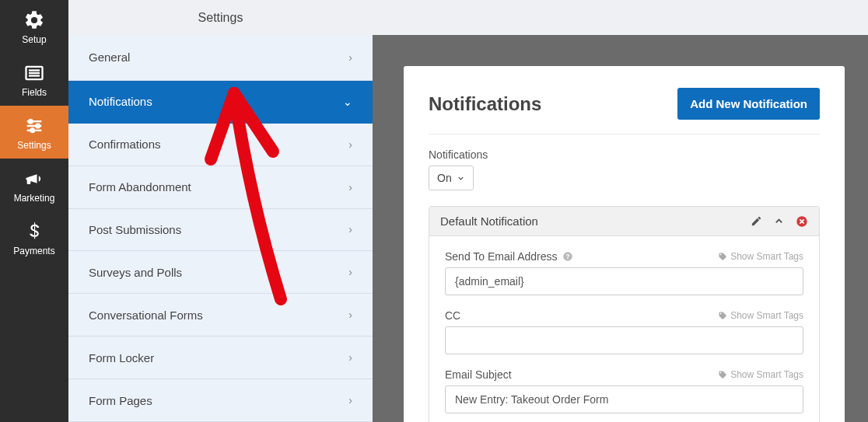 This screenshot has width=868, height=422. I want to click on cc-row: CC Show Smart Tags, so click(624, 332).